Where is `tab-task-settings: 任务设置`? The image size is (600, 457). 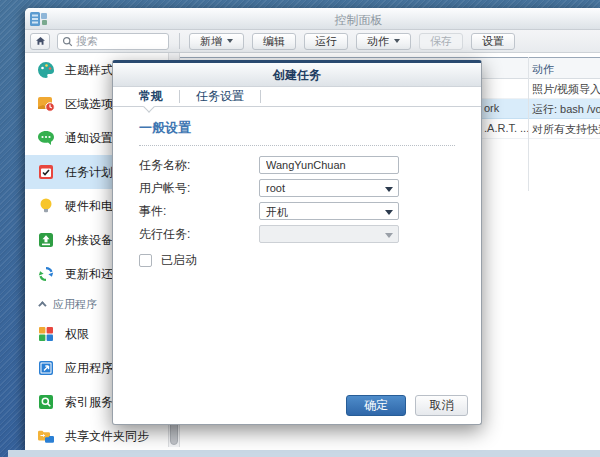
tab-task-settings: 任务设置 is located at coordinates (220, 96).